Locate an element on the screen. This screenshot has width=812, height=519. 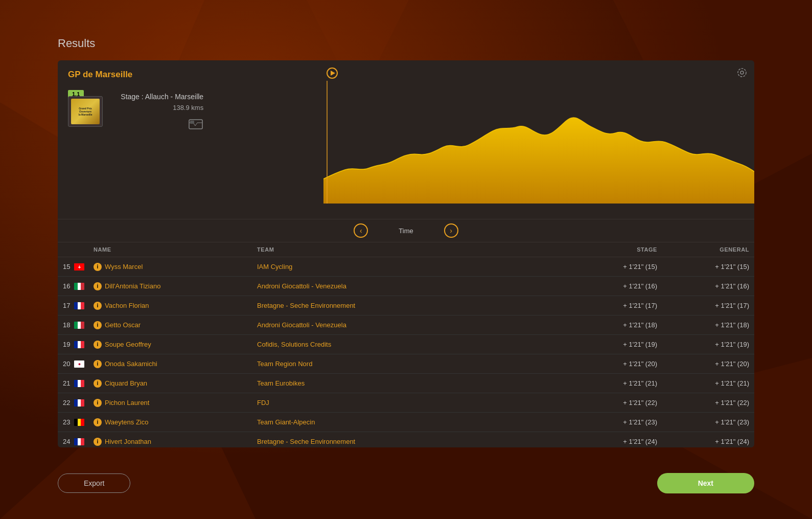
table-row: 16 i Dill'Antonia Tiziano Androni Giocat… is located at coordinates (406, 286).